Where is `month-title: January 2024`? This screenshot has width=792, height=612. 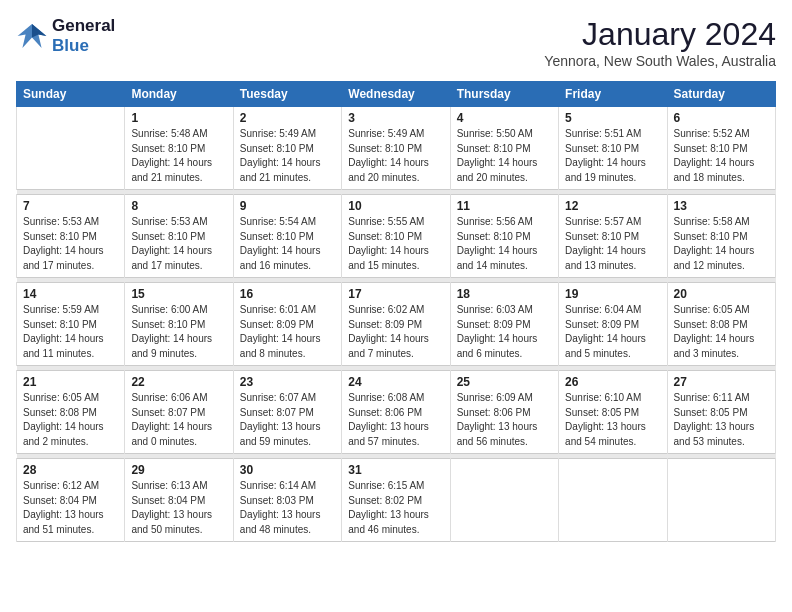
month-title: January 2024 is located at coordinates (660, 34).